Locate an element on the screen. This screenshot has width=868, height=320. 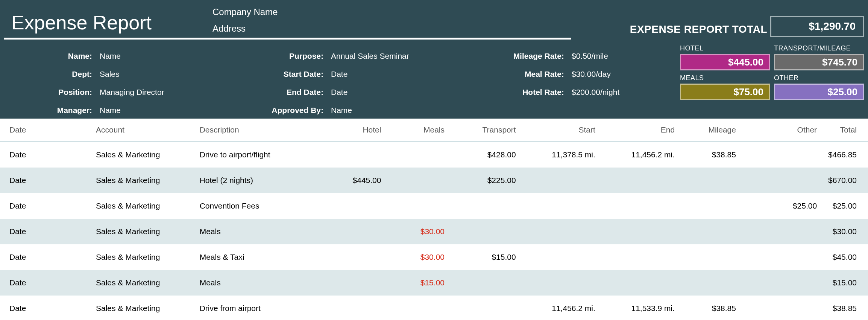
summary-meals-label: MEALS is located at coordinates (725, 78).